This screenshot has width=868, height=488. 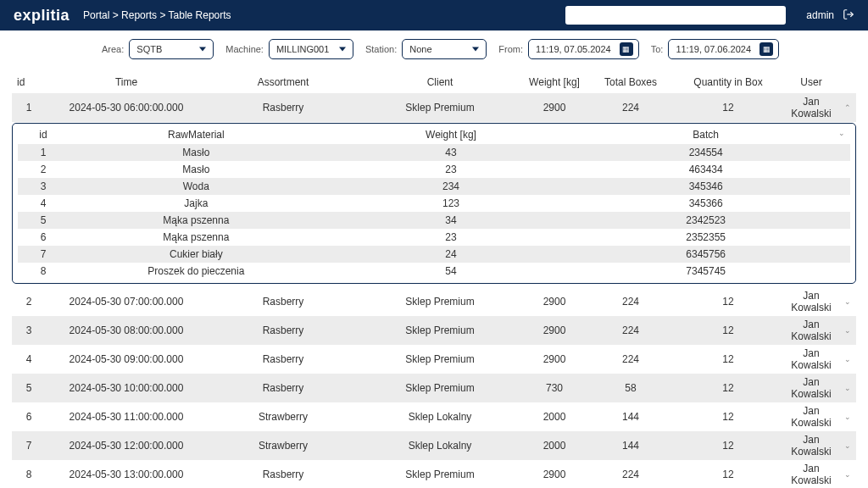 What do you see at coordinates (434, 271) in the screenshot?
I see `detail-row: 8 Proszek do pieczenia 54 7345745` at bounding box center [434, 271].